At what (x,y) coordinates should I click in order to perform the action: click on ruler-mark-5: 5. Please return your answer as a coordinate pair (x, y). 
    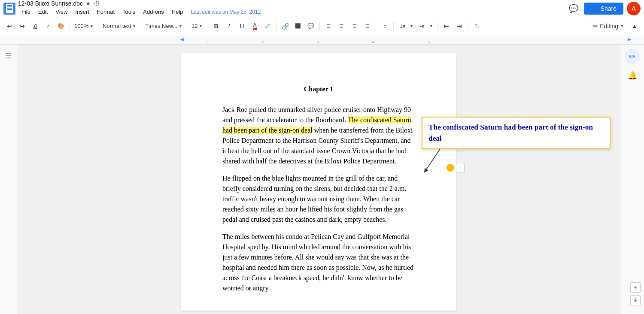
    Looking at the image, I should click on (428, 42).